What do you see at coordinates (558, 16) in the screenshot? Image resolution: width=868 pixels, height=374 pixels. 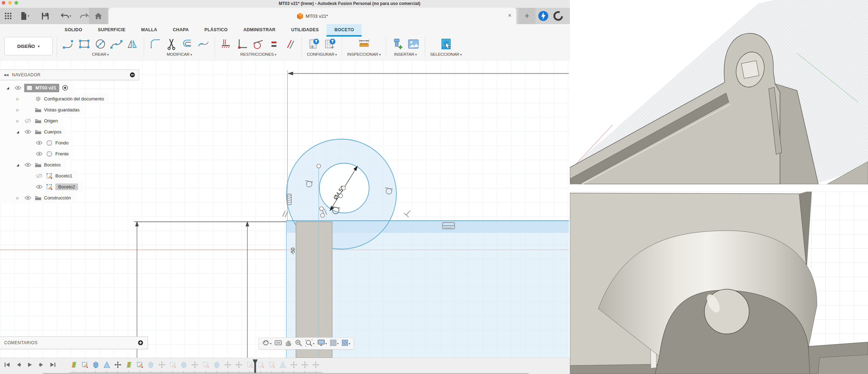 I see `profile-icon` at bounding box center [558, 16].